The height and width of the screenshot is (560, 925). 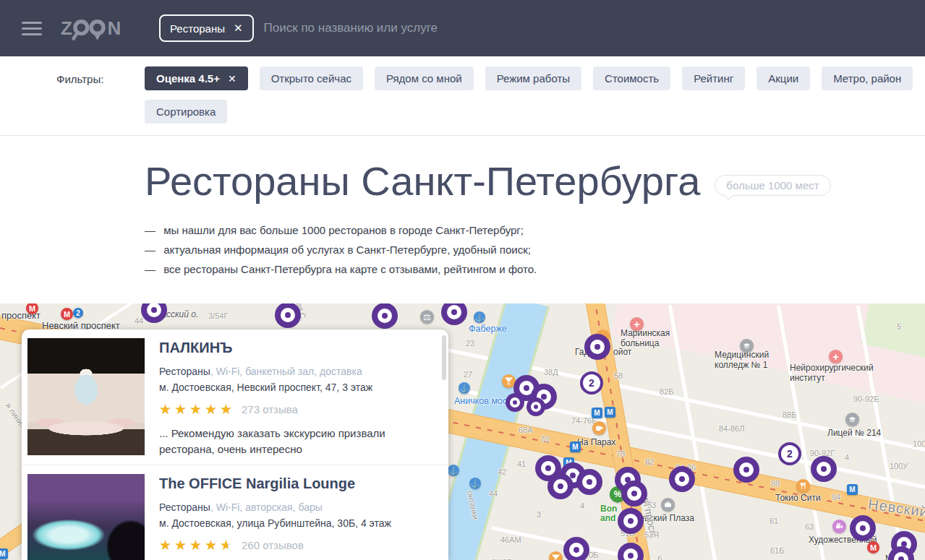 I want to click on map-label: 70, so click(x=545, y=439).